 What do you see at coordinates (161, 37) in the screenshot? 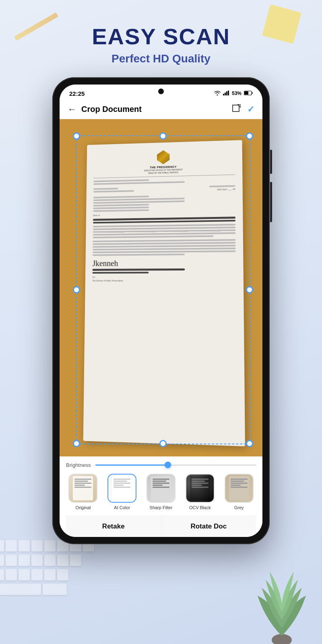
I see `app-title: EASY SCAN` at bounding box center [161, 37].